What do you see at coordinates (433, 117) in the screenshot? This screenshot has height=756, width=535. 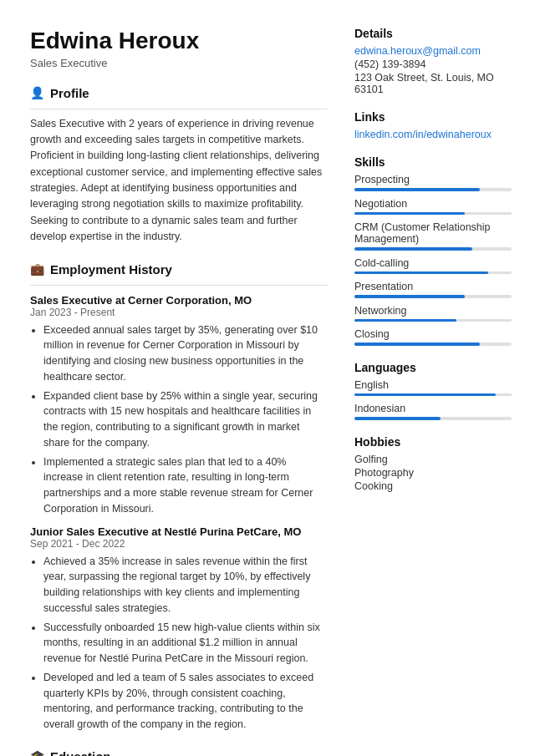 I see `links-section-title: Links` at bounding box center [433, 117].